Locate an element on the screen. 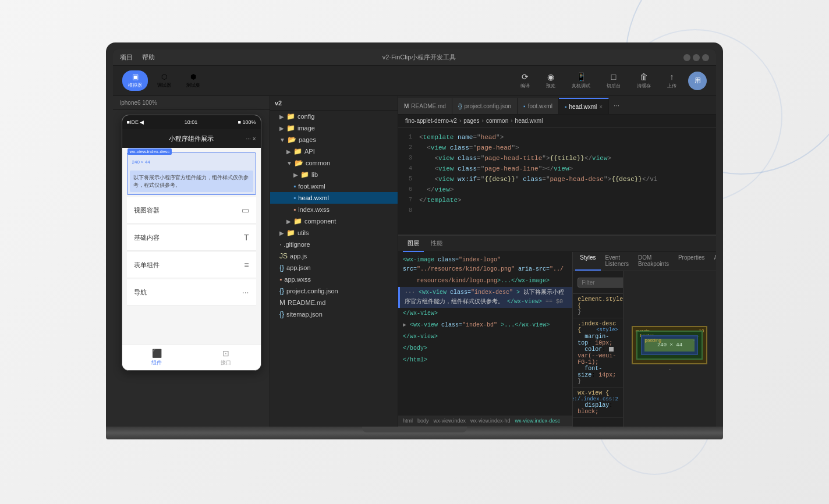 The height and width of the screenshot is (504, 829). tab-foot-wxml: ▪ foot.wxml is located at coordinates (538, 106).